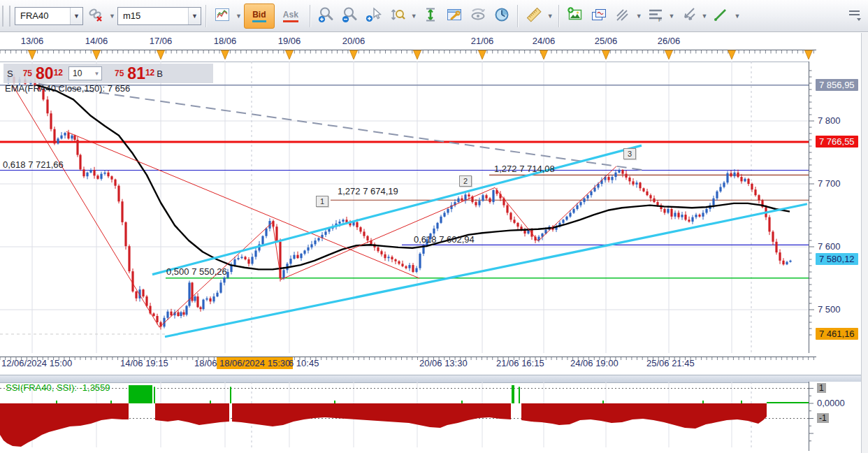 The width and height of the screenshot is (868, 453). What do you see at coordinates (599, 16) in the screenshot?
I see `snapshot-button` at bounding box center [599, 16].